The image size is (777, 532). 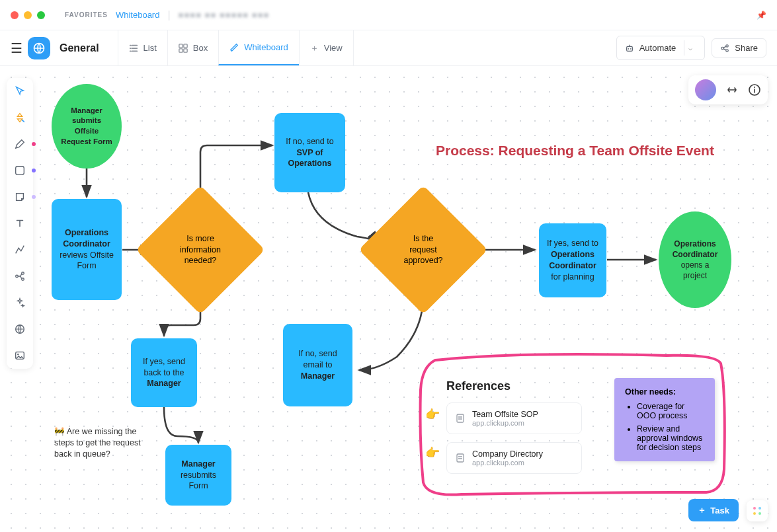 I want to click on sticky-note: Other needs: Coverage for OOO process Re…, so click(x=665, y=420).